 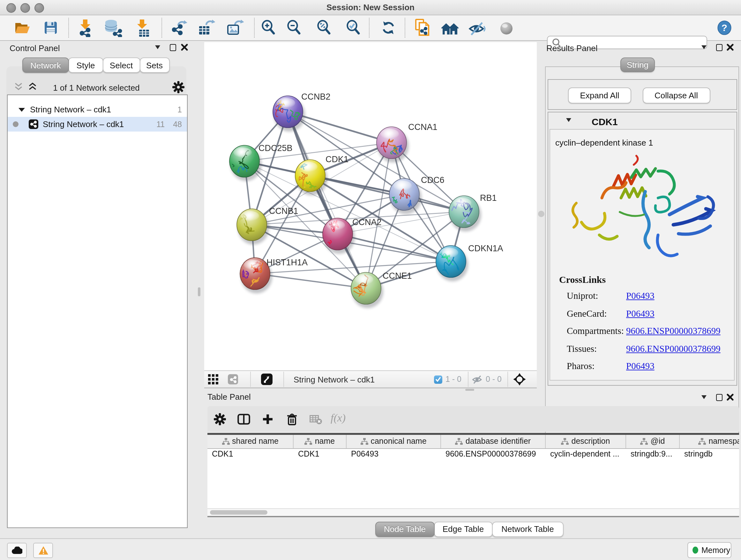 I want to click on export-table-icon, so click(x=206, y=28).